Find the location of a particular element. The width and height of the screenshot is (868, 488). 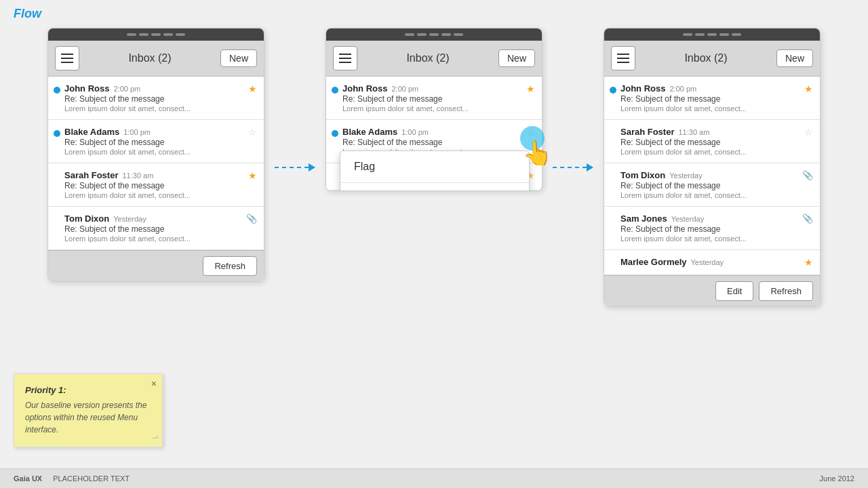

footer-placeholder: PLACEHOLDER TEXT is located at coordinates (91, 479).